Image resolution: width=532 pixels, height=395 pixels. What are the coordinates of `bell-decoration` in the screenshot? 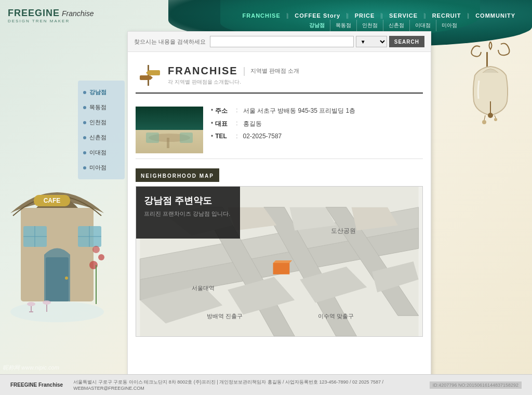 It's located at (490, 94).